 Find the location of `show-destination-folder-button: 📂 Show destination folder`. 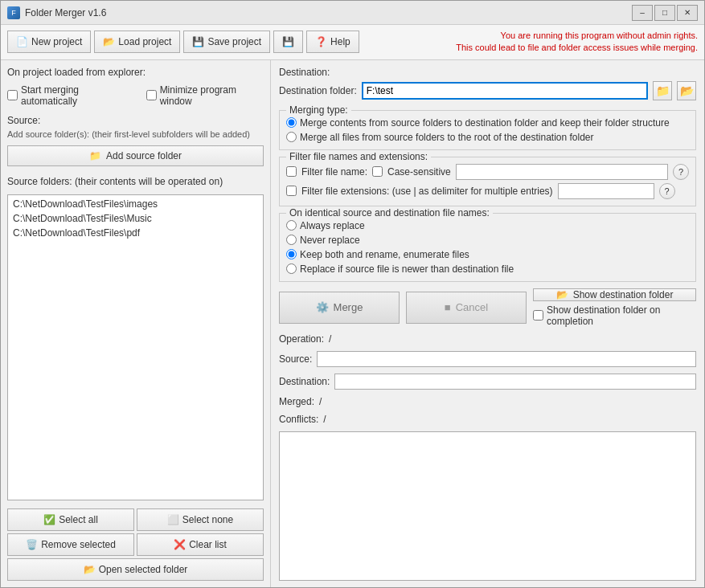

show-destination-folder-button: 📂 Show destination folder is located at coordinates (614, 295).